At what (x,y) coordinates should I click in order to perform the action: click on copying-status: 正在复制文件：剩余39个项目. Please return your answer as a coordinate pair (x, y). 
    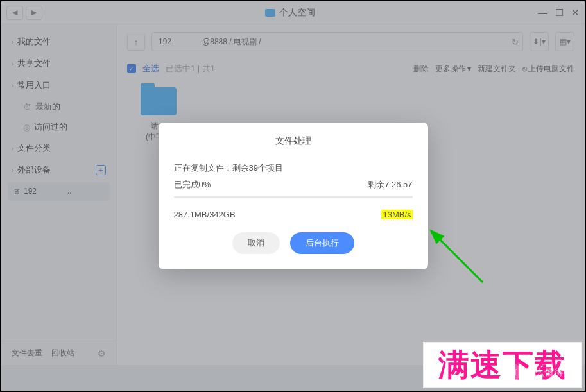
    Looking at the image, I should click on (228, 168).